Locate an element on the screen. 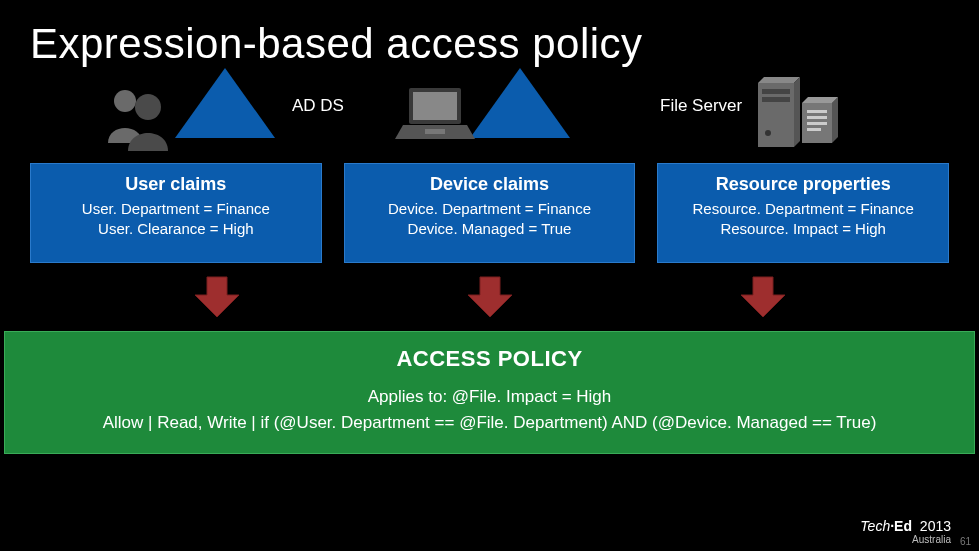  resource-properties-line2: Resource. Impact = High is located at coordinates (803, 229).